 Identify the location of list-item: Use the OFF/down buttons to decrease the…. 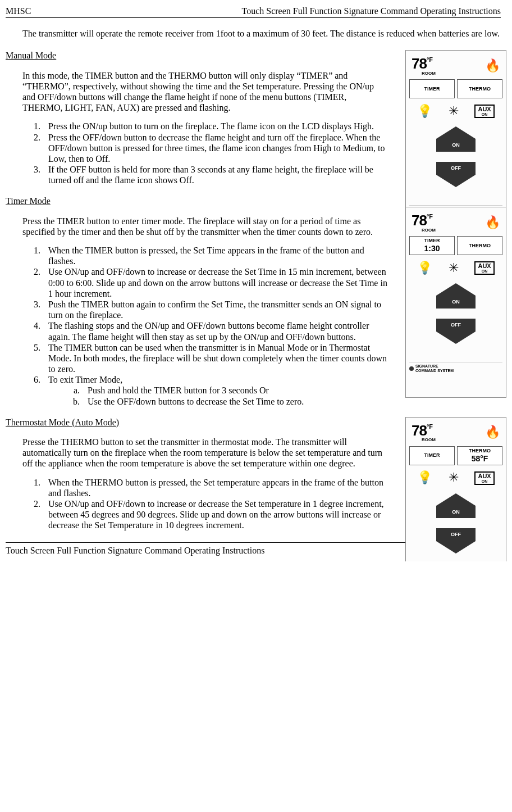
(235, 401).